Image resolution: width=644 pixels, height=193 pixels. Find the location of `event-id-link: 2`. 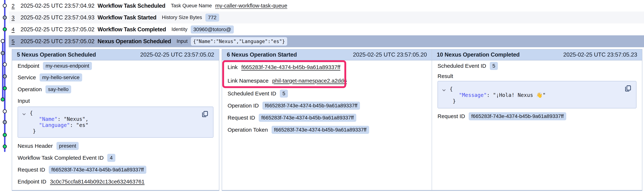

event-id-link: 2 is located at coordinates (16, 6).